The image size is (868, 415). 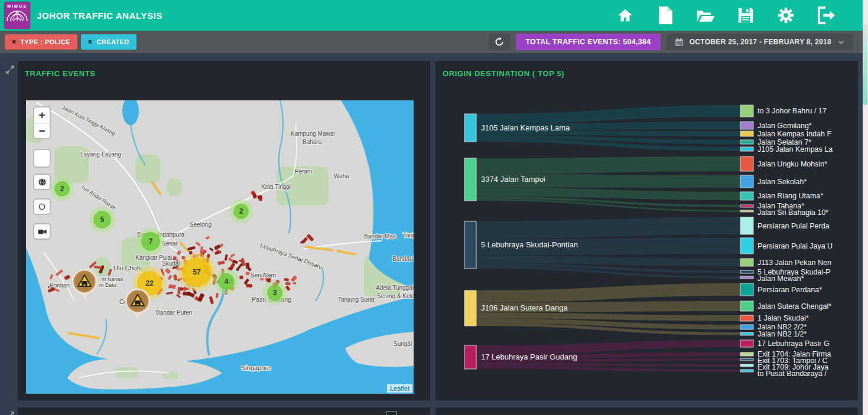 I want to click on date-range-selector: OCTOBER 25, 2017 - FEBRUARY 8, 2018, so click(x=760, y=42).